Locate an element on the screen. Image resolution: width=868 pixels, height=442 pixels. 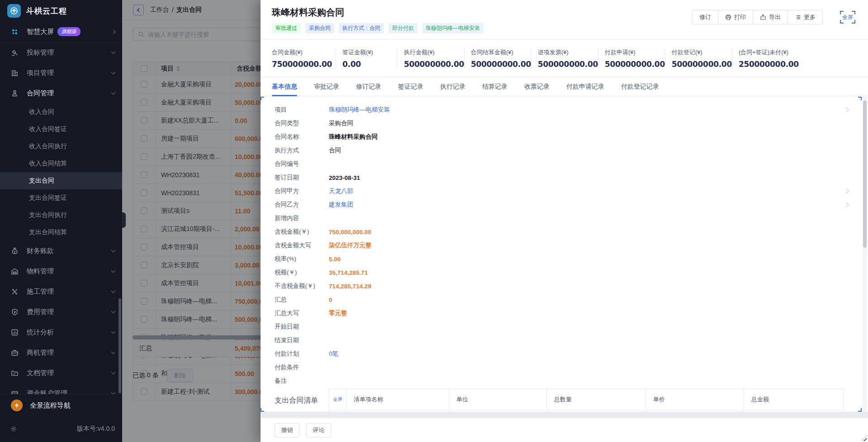
project-link: 珠穆朗玛峰—电梯安装 is located at coordinates (359, 110).